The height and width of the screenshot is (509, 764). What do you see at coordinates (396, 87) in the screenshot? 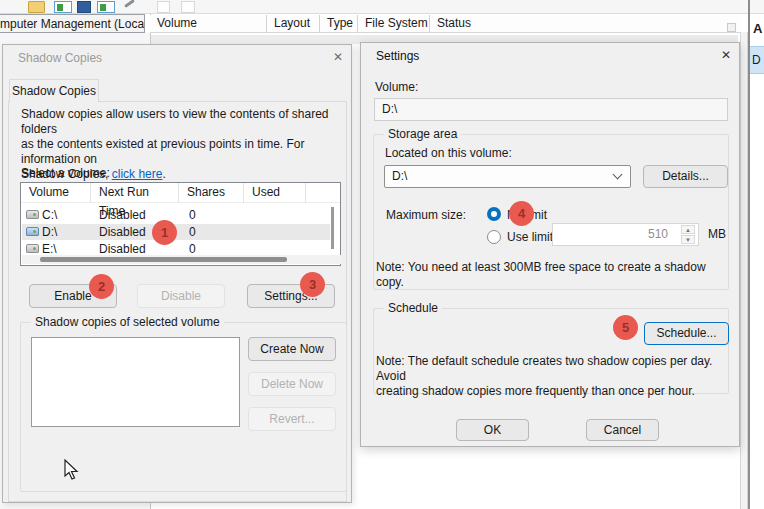
I see `volume-label: Volume:` at bounding box center [396, 87].